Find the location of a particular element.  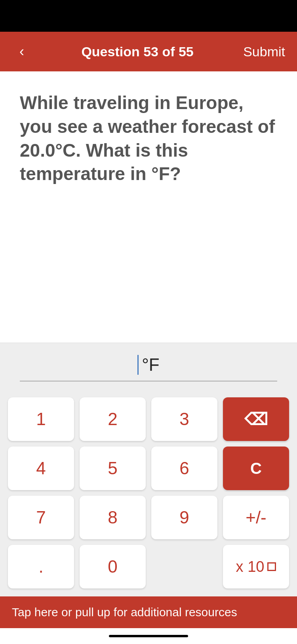

answer-input-row: °F is located at coordinates (148, 368).